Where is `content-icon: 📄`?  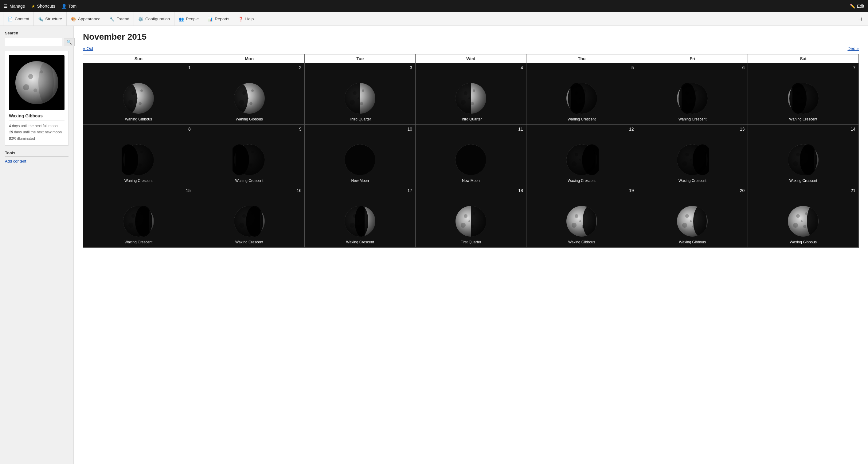
content-icon: 📄 is located at coordinates (10, 19).